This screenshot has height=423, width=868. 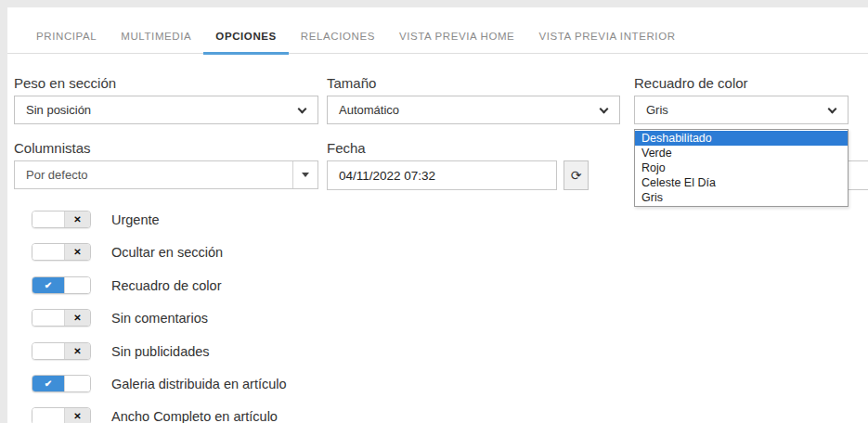 What do you see at coordinates (741, 198) in the screenshot?
I see `dropdown-option-gris: Gris` at bounding box center [741, 198].